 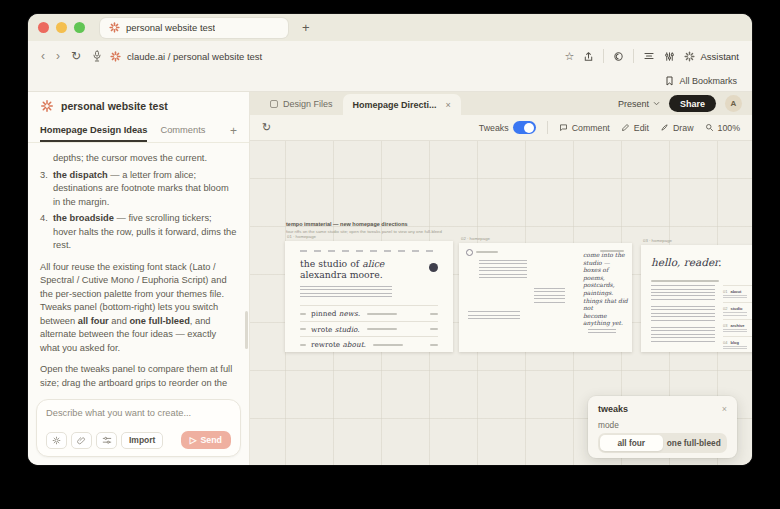 What do you see at coordinates (182, 130) in the screenshot?
I see `tab-comments: Comments` at bounding box center [182, 130].